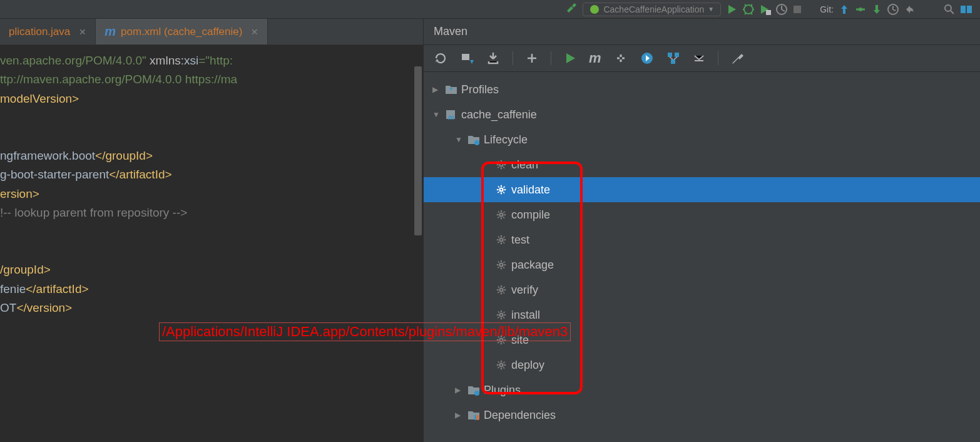 The width and height of the screenshot is (980, 442). Describe the element at coordinates (621, 58) in the screenshot. I see `toggle-offline-icon` at that location.